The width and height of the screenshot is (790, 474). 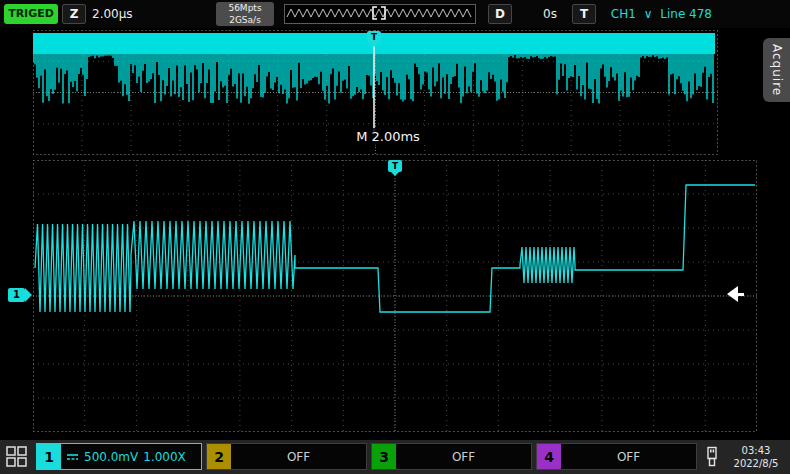 What do you see at coordinates (395, 14) in the screenshot?
I see `status-bar: TRIGED Z 2.00µs 56Mpts 2GSa/s D 0s T CH1…` at bounding box center [395, 14].